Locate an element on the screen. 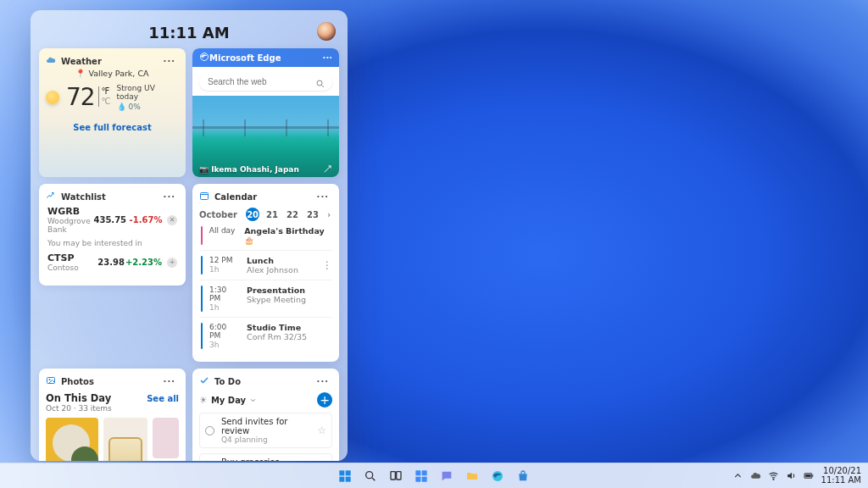 This screenshot has height=488, width=868. event-menu-button: ⋮ is located at coordinates (327, 265).